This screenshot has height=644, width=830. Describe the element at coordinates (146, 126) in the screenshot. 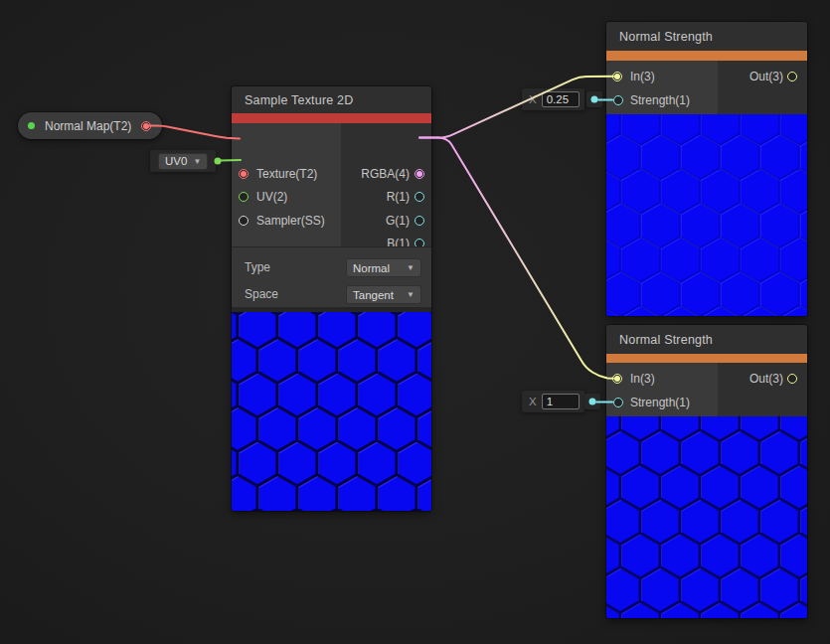

I see `port-normal-map-output` at that location.